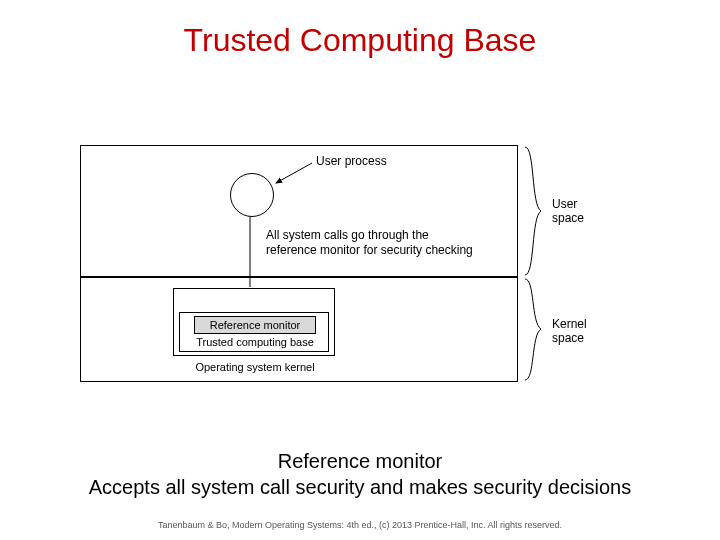  What do you see at coordinates (360, 462) in the screenshot?
I see `caption-line-1: Reference monitor` at bounding box center [360, 462].